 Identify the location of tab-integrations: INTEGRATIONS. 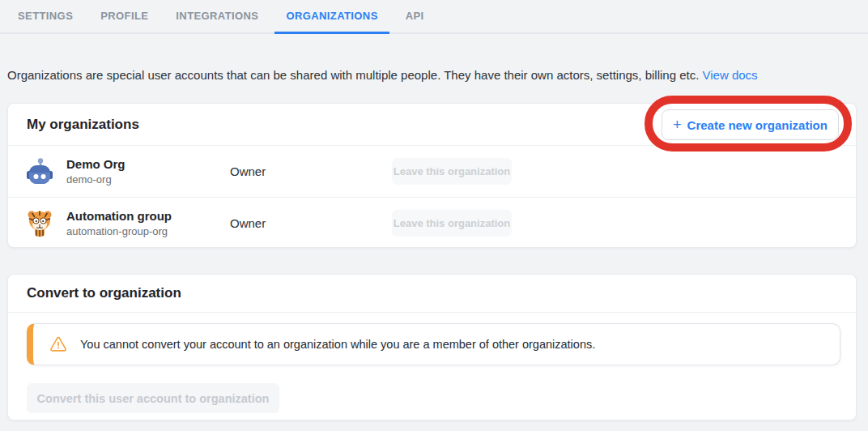
(217, 22).